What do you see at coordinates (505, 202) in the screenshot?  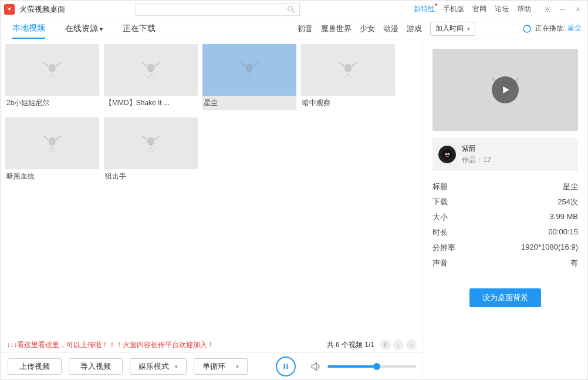 I see `meta-row: 下载254次` at bounding box center [505, 202].